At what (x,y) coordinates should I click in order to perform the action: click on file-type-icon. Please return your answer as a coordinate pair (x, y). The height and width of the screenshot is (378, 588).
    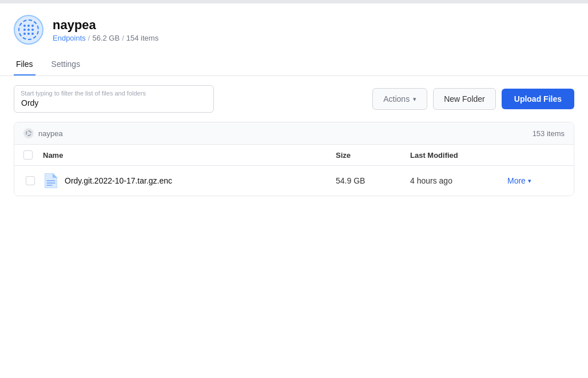
    Looking at the image, I should click on (51, 181).